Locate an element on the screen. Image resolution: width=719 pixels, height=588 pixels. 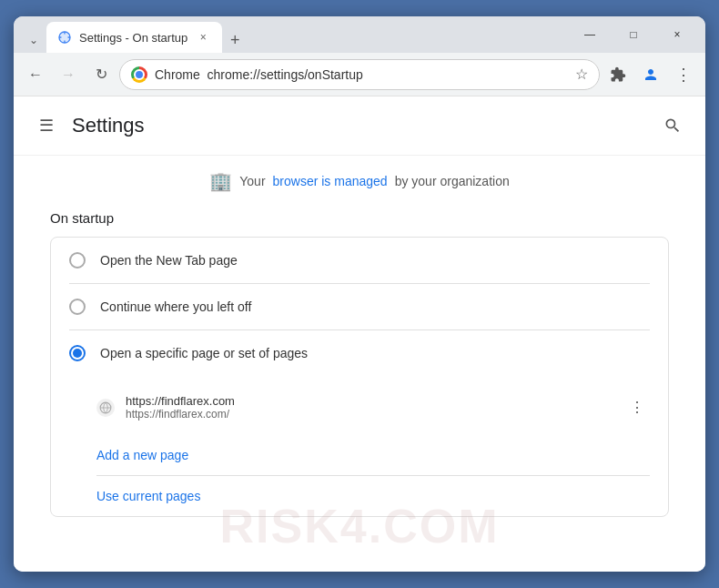
managed-text-after: by your organization is located at coordinates (452, 181).